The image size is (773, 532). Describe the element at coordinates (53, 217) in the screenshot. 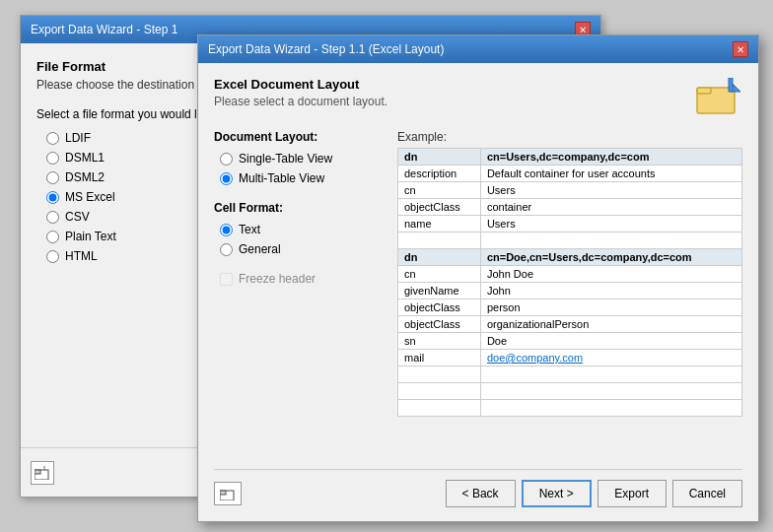

I see `format-csv-radio` at that location.